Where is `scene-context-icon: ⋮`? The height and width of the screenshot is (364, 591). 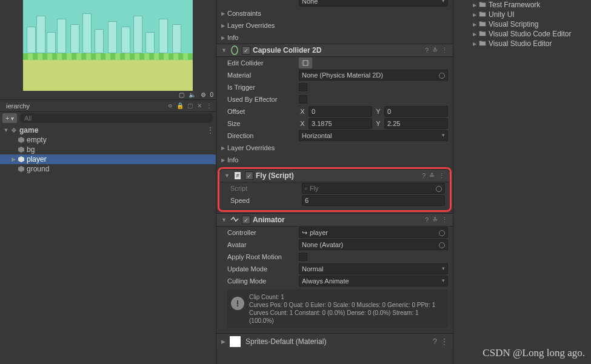 scene-context-icon: ⋮ is located at coordinates (210, 130).